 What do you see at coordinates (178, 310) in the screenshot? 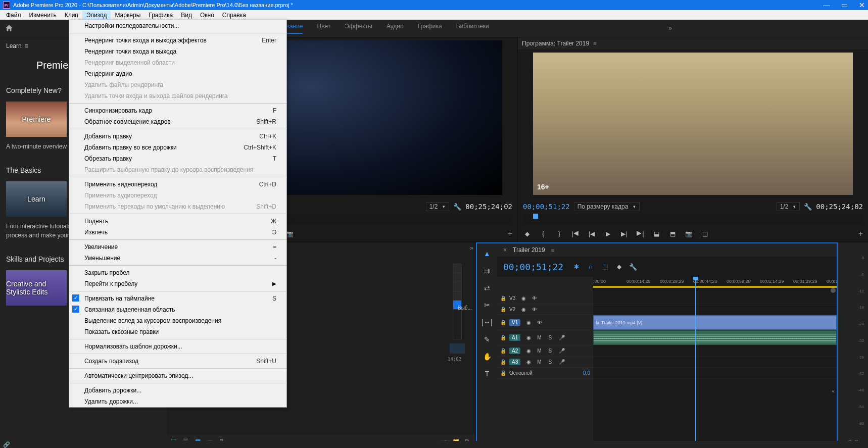
I see `menu-item: ✓Связанная выделенная область` at bounding box center [178, 310].